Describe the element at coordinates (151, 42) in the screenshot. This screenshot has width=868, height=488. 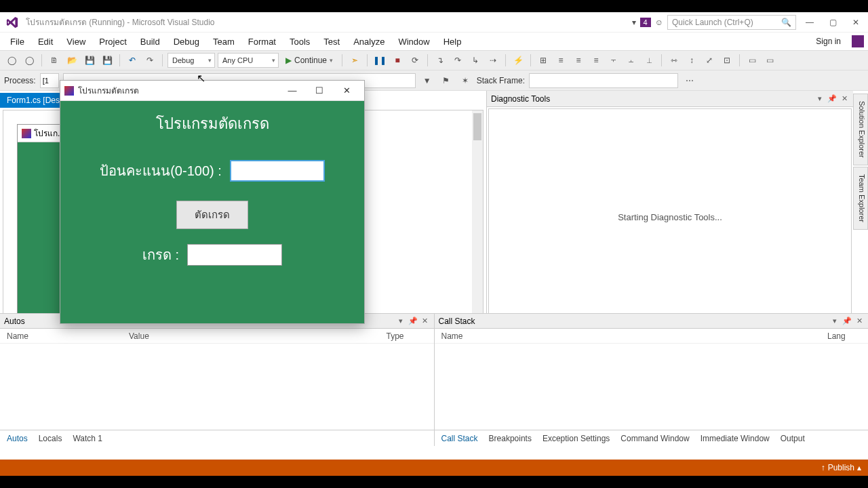
I see `menu-build: Build` at that location.